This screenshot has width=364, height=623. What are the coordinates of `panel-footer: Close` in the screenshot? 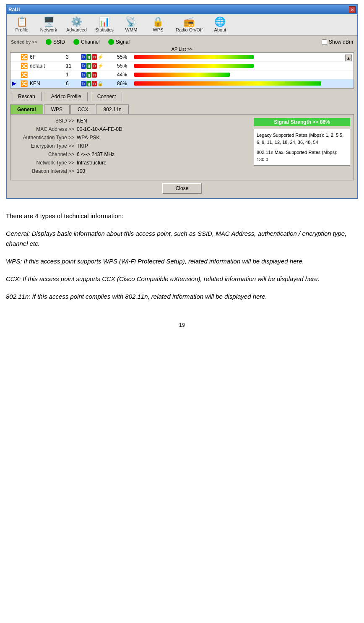 It's located at (182, 188).